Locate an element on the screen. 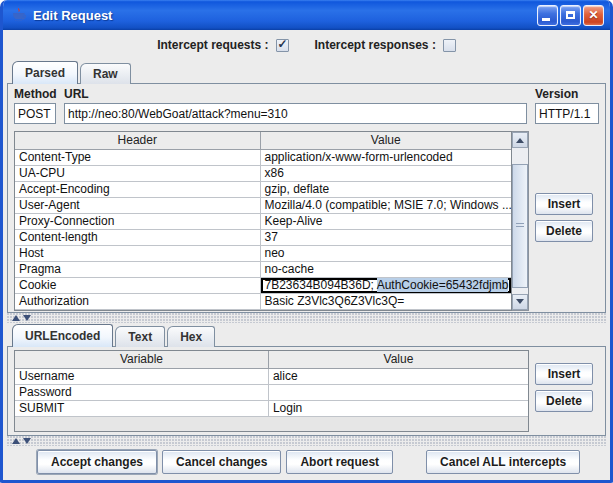  arrow-up-icon is located at coordinates (520, 140).